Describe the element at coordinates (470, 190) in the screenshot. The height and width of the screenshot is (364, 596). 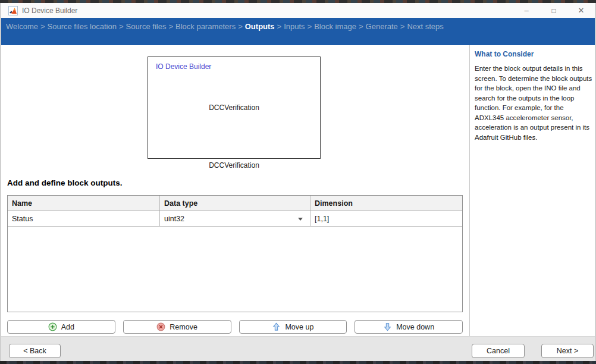
I see `panel-divider` at that location.